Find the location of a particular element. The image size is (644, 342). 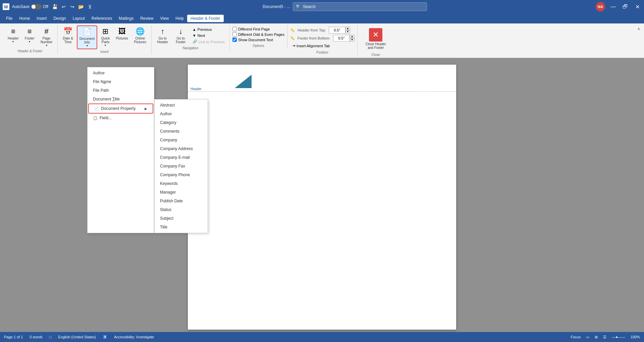

diff-odd-even-input is located at coordinates (235, 34).